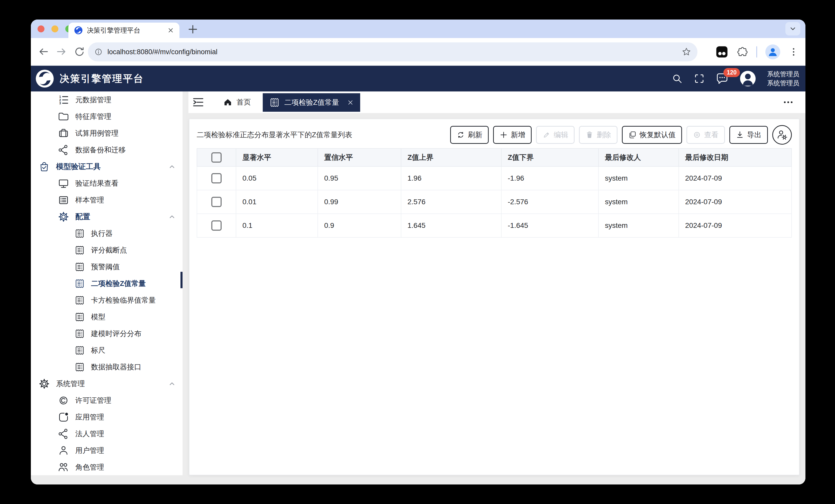 This screenshot has width=835, height=504. I want to click on extensions-puzzle-icon, so click(742, 52).